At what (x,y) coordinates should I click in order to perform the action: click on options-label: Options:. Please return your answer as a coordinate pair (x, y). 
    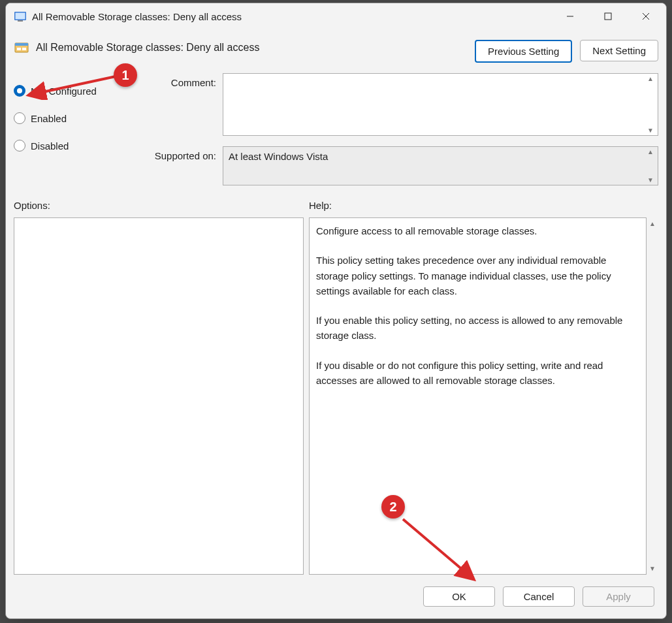
    Looking at the image, I should click on (161, 205).